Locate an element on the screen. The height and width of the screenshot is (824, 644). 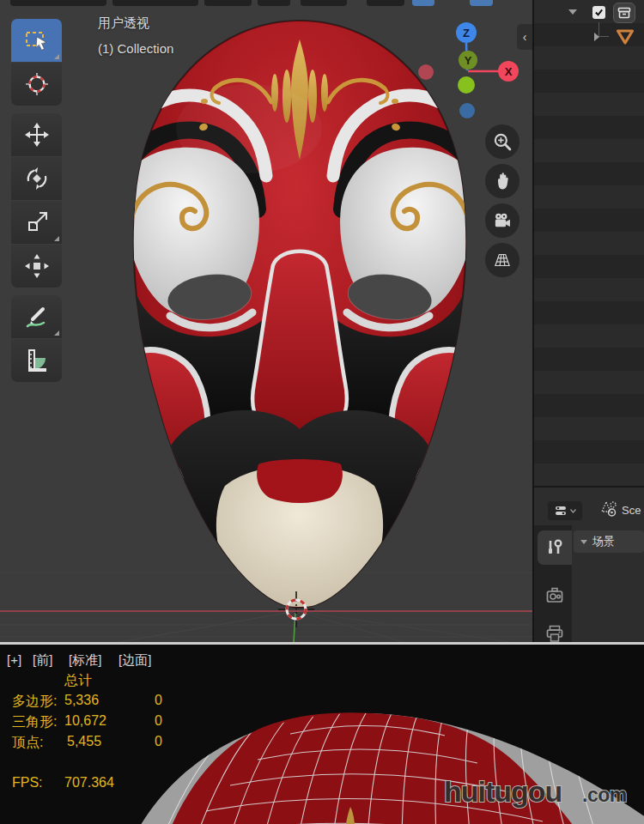
tab-output is located at coordinates (555, 629).